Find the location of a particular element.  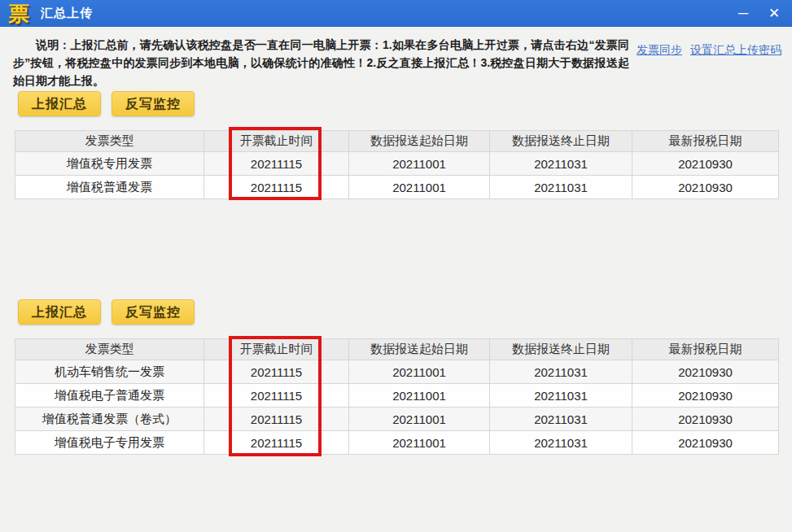

table-row: 增值税普通发票（卷式） 20211115 20211001 20211031 2… is located at coordinates (397, 420).